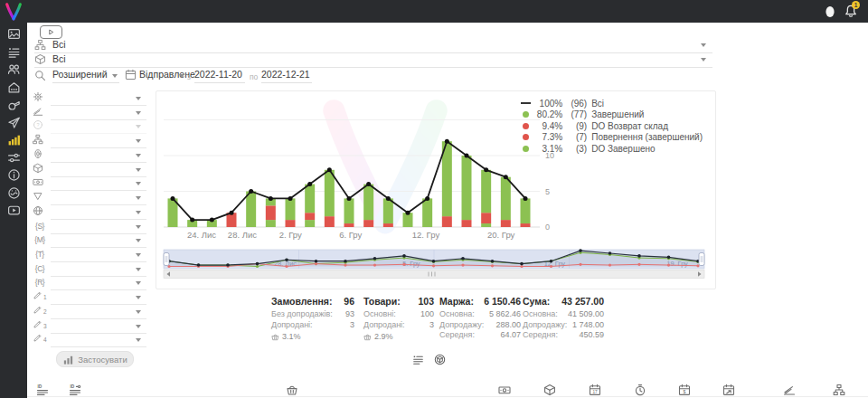  I want to click on pencil-3-icon: 3, so click(40, 324).